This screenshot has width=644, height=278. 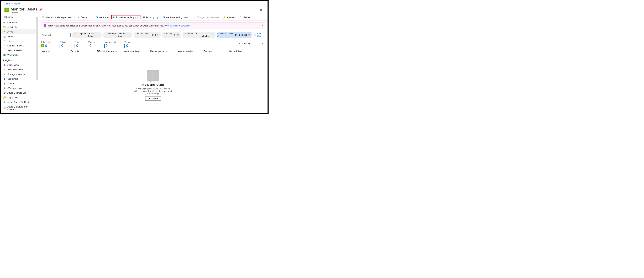 I want to click on sidebar-item-change-analysis: ✨Change Analysis, so click(x=18, y=46).